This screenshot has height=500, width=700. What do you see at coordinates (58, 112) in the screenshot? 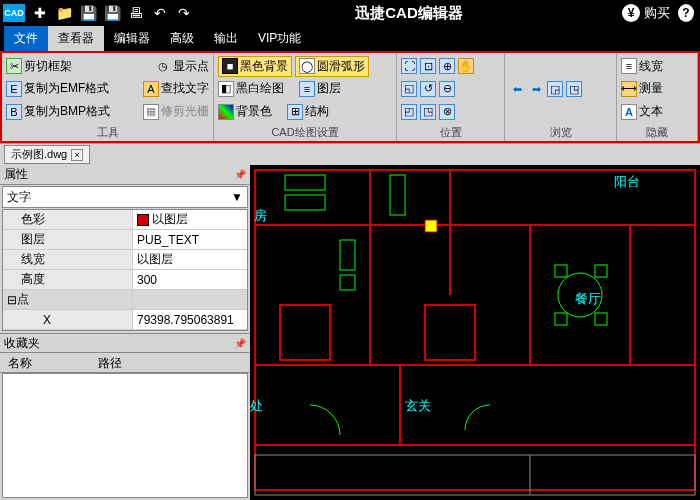
I see `copy-bmp-button: B复制为BMP格式` at bounding box center [58, 112].